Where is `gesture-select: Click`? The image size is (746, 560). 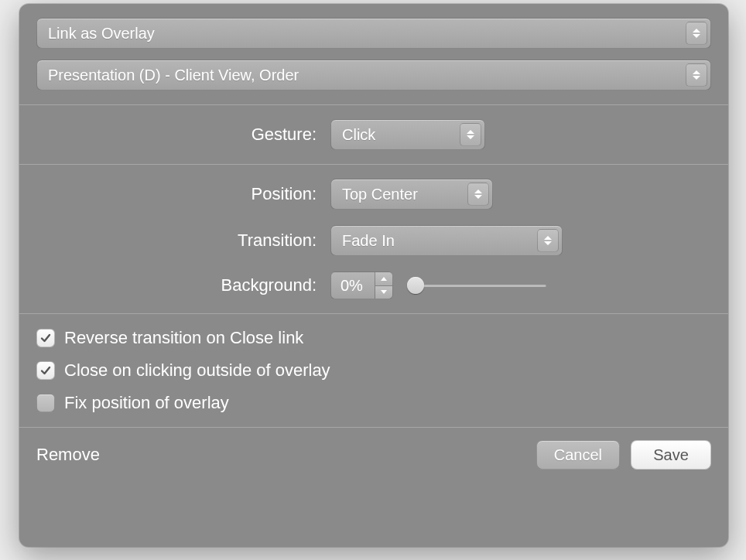 gesture-select: Click is located at coordinates (408, 135).